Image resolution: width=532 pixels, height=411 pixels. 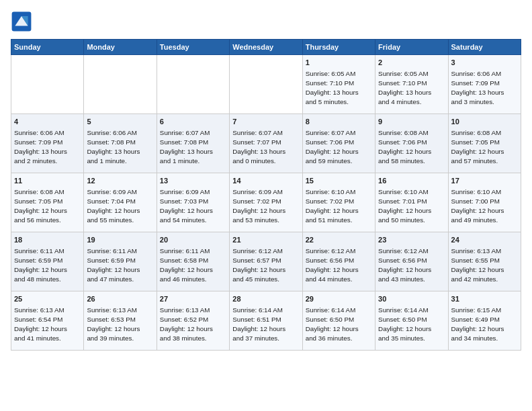 I want to click on calendar-cell: 9Sunrise: 6:08 AM Sunset: 7:06 PM Daylig…, so click(x=412, y=144).